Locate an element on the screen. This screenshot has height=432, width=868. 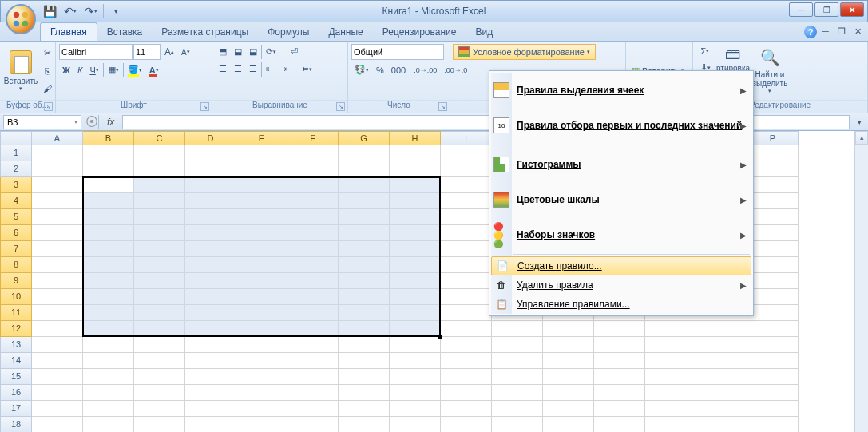
column-header-A: A is located at coordinates (57, 138).